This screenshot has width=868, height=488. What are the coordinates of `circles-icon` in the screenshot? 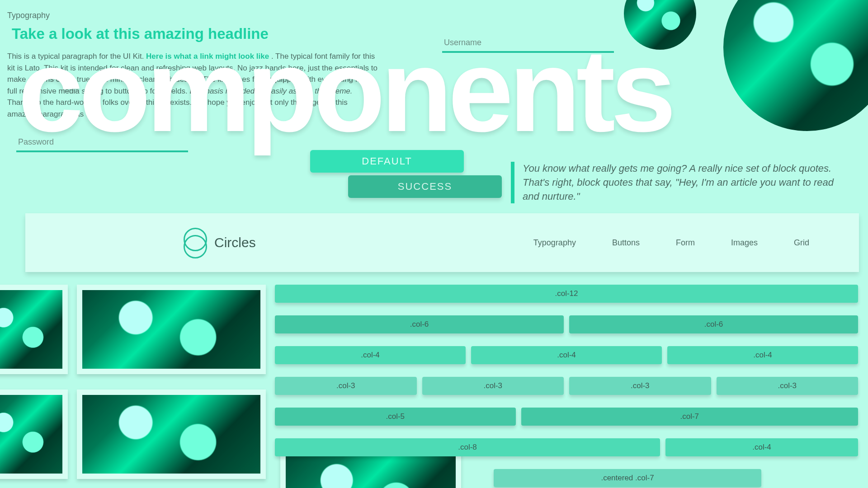 It's located at (195, 243).